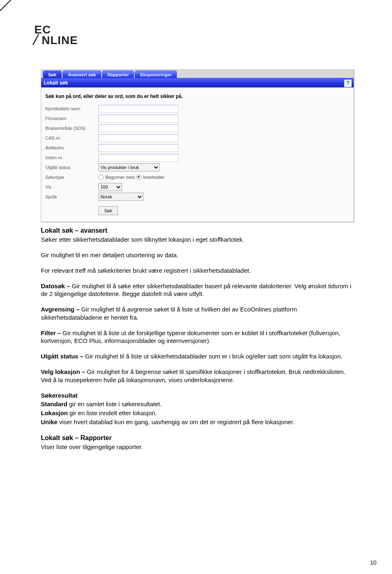 The image size is (392, 574). Describe the element at coordinates (193, 376) in the screenshot. I see `text: Gir mulighet for å begrense søket til sp…` at that location.